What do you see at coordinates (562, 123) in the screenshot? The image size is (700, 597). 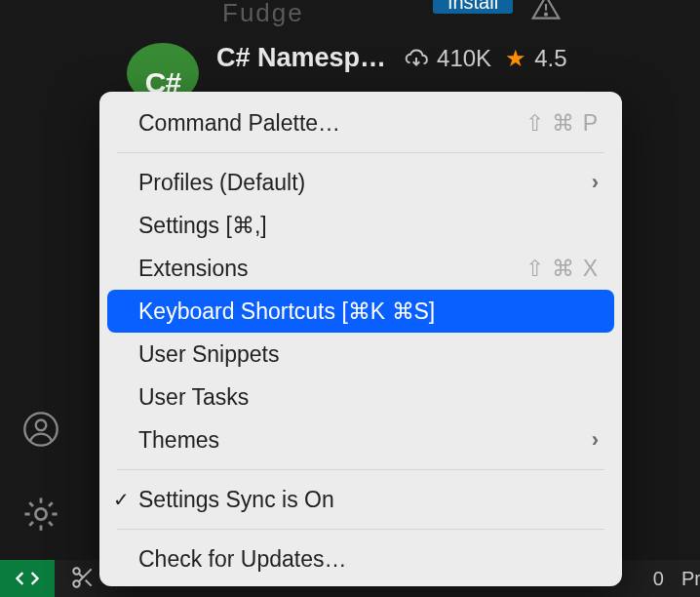 I see `menu-shortcut: ⇧ ⌘ P` at bounding box center [562, 123].